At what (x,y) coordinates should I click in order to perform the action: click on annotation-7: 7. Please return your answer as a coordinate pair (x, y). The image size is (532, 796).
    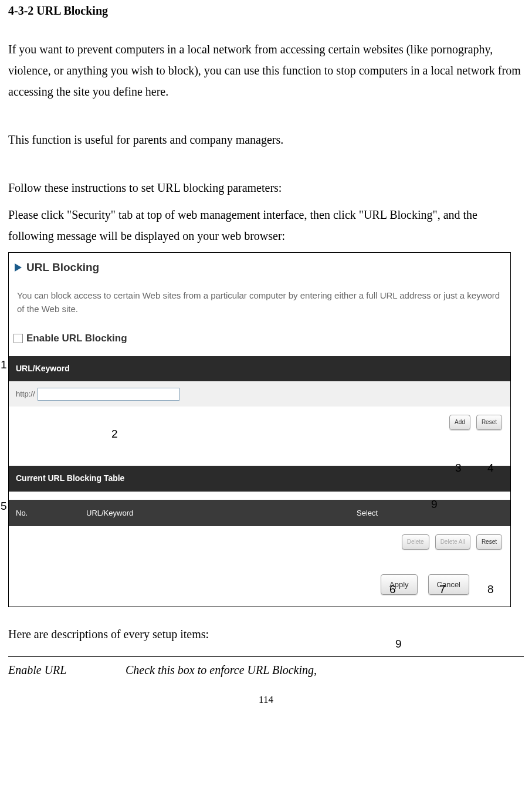
    Looking at the image, I should click on (442, 590).